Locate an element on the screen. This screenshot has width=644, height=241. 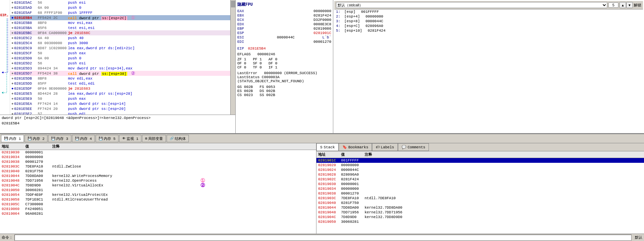
stack-row-4: 02819028 028096A0 is located at coordinates (480, 175).